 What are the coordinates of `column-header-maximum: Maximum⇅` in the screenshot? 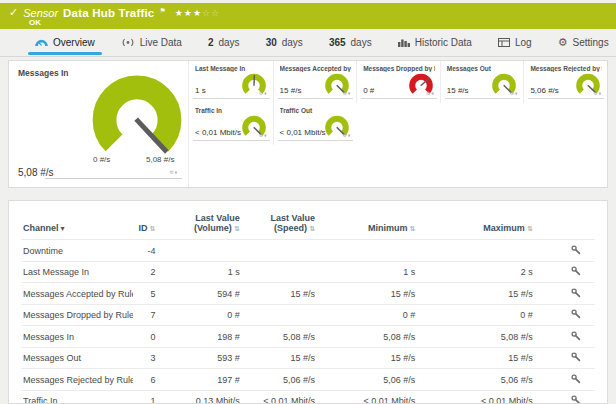 It's located at (476, 224).